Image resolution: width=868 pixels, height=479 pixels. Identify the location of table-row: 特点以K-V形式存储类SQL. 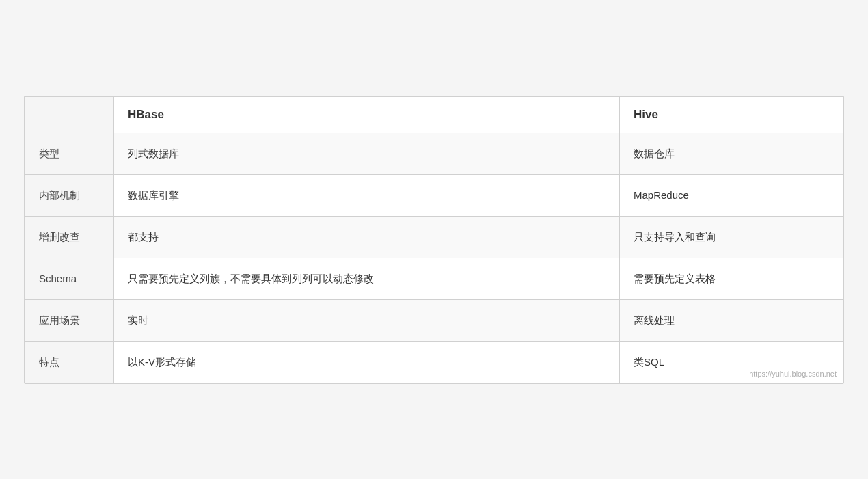
(435, 362).